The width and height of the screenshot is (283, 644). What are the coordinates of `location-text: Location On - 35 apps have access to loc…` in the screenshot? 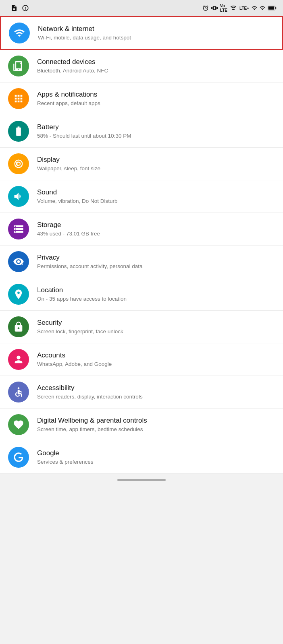 It's located at (82, 294).